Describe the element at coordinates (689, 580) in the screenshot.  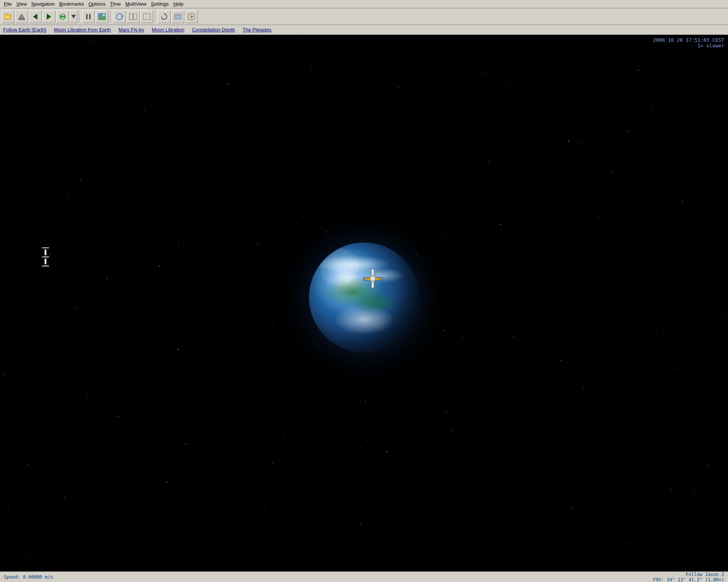
I see `status-fov: FOV: 34° 13' 41.2" (1.00×)` at that location.